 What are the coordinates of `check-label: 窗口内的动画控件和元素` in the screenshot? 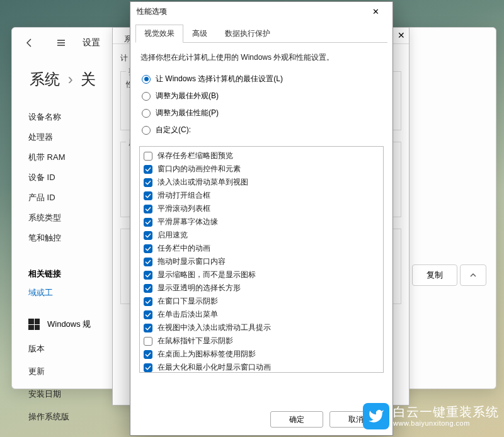 It's located at (199, 169).